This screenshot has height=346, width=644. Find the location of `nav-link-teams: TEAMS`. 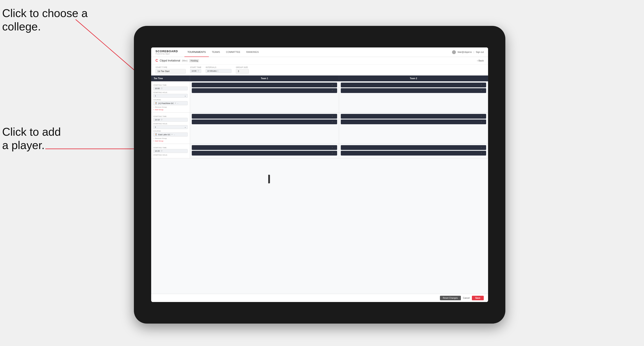

nav-link-teams: TEAMS is located at coordinates (216, 52).